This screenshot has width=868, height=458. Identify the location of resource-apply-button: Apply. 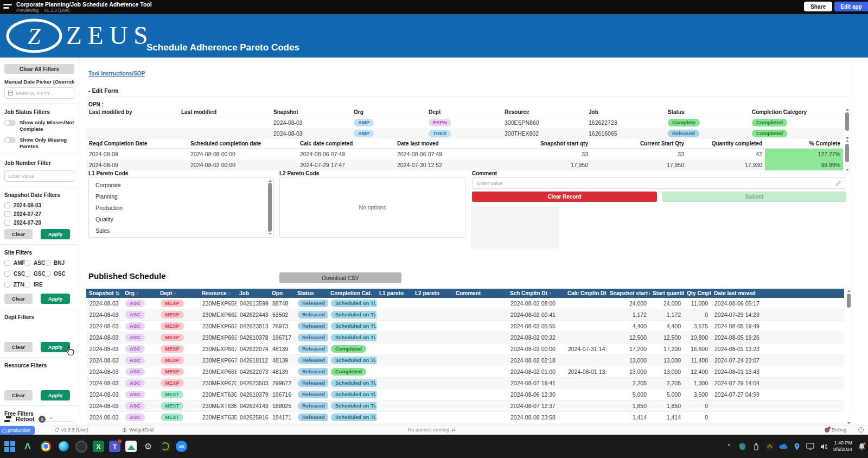
(55, 395).